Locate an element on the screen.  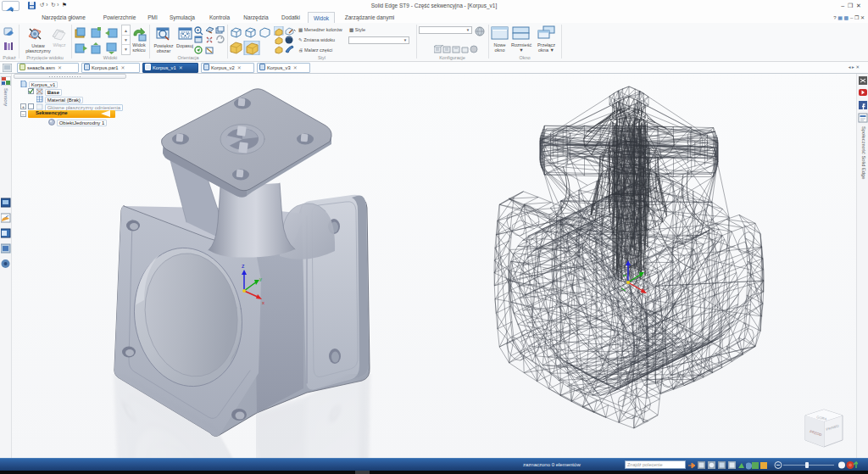
svg-text: y is located at coordinates (261, 279).